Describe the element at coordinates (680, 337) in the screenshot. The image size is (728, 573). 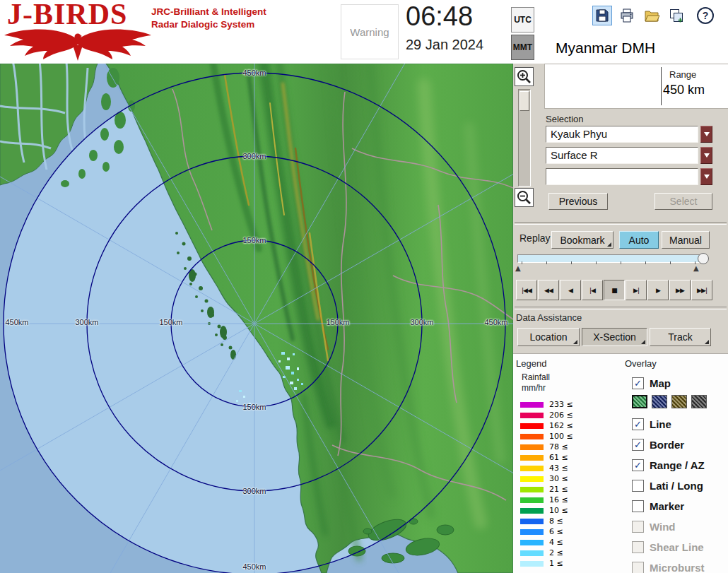
I see `track-button: Track` at that location.